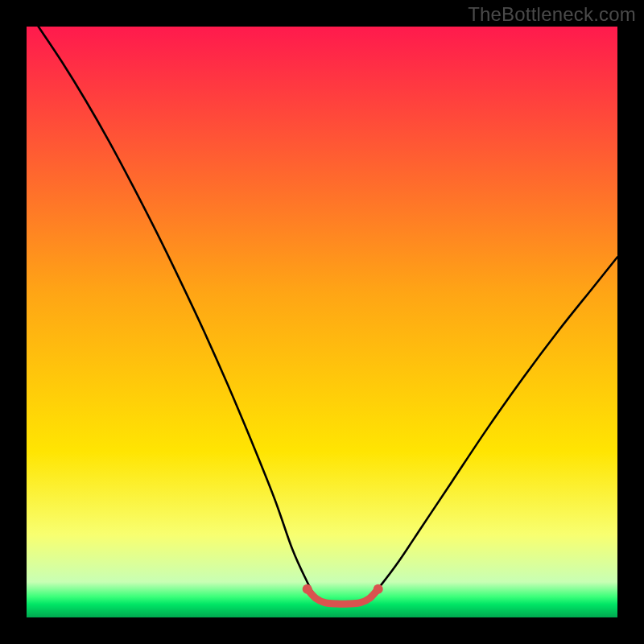 The image size is (644, 644). What do you see at coordinates (552, 14) in the screenshot?
I see `watermark-text: TheBottleneck.com` at bounding box center [552, 14].